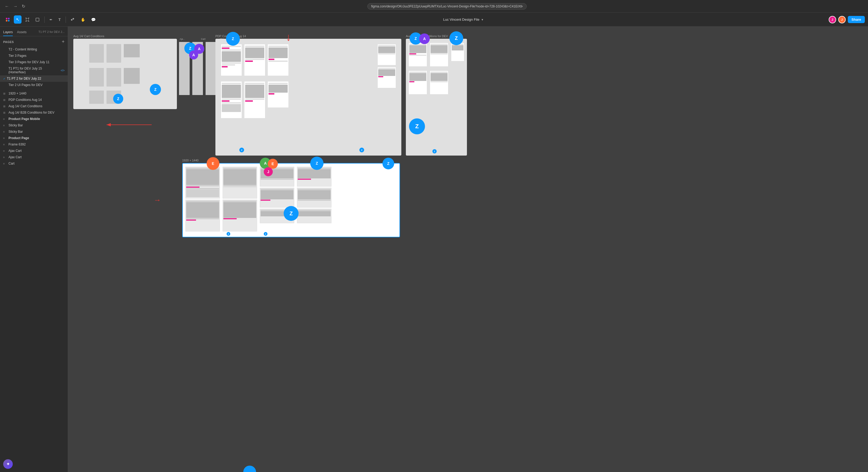 The width and height of the screenshot is (868, 472). Describe the element at coordinates (34, 100) in the screenshot. I see `page-item-pdp: ⊞ PDP Conditions Aug 14` at that location.